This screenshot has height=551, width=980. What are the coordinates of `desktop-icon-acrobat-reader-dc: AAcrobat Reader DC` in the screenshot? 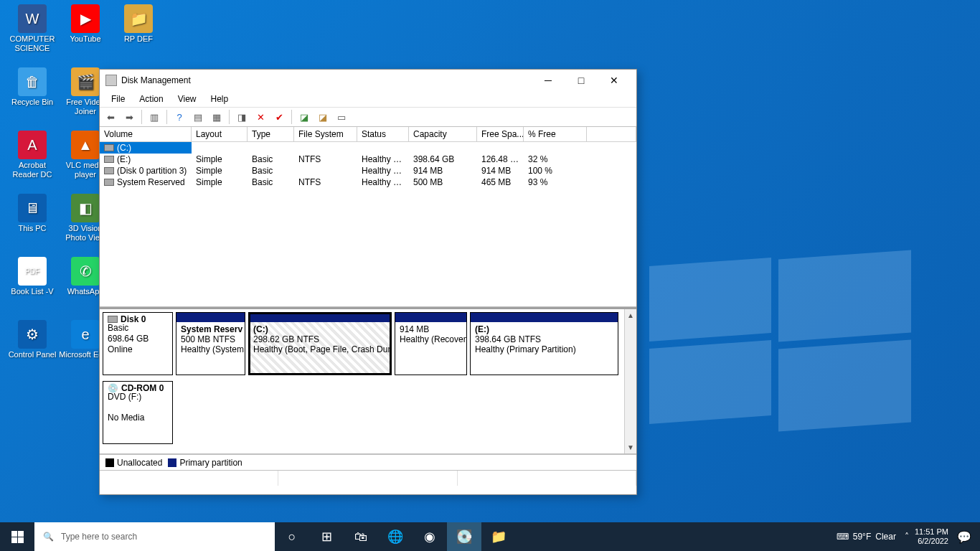 It's located at (32, 155).